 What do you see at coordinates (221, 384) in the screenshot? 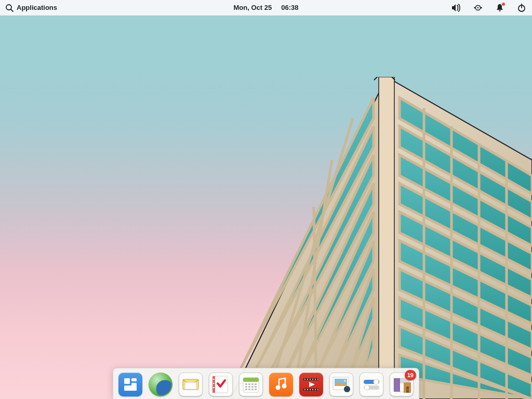
I see `dock-item-tasks` at bounding box center [221, 384].